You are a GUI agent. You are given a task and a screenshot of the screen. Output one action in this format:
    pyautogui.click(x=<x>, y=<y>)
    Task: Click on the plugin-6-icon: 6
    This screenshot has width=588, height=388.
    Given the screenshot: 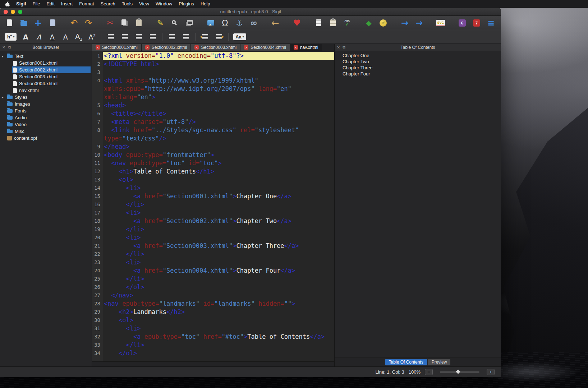 What is the action you would take?
    pyautogui.click(x=462, y=23)
    